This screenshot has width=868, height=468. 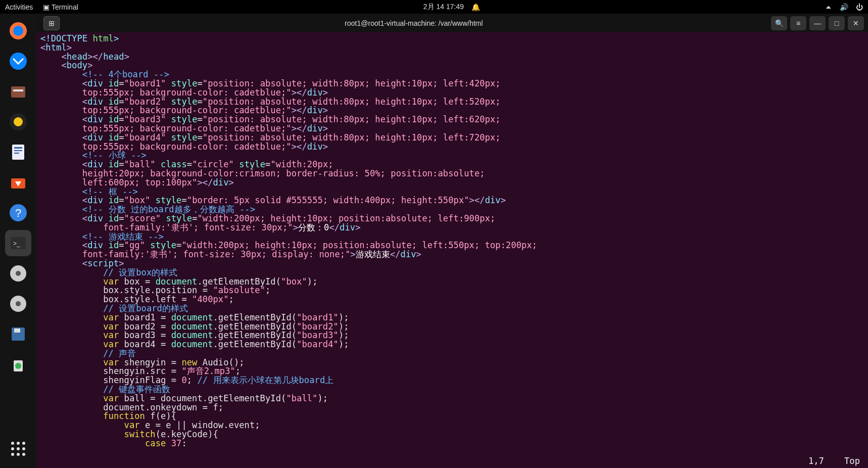 I want to click on help-icon: ?, so click(x=18, y=213).